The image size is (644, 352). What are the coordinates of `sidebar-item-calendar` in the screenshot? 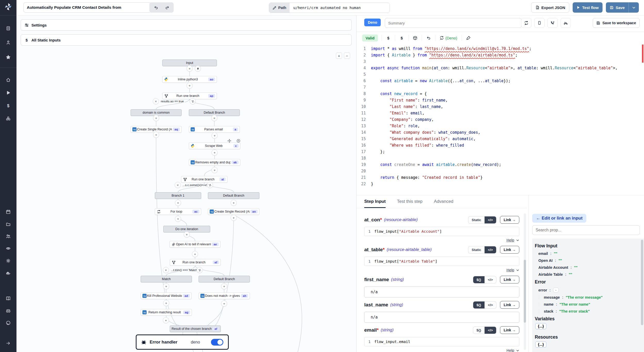 It's located at (8, 212).